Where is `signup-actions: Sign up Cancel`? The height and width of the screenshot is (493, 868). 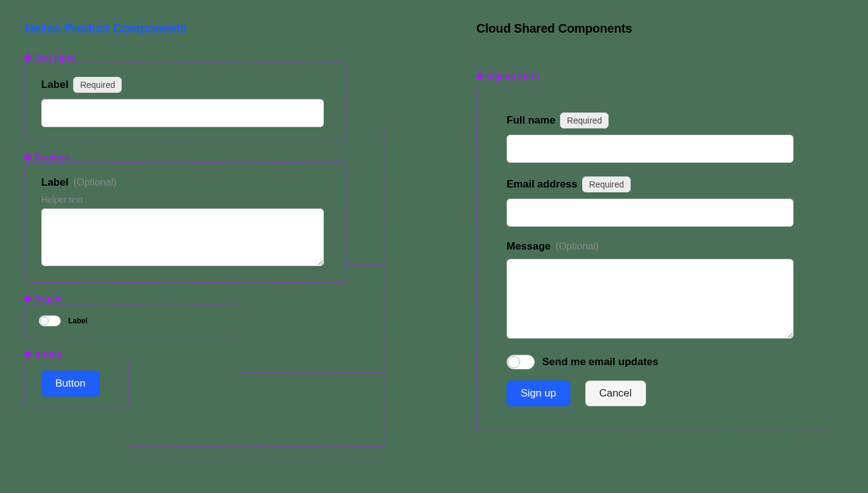 signup-actions: Sign up Cancel is located at coordinates (650, 393).